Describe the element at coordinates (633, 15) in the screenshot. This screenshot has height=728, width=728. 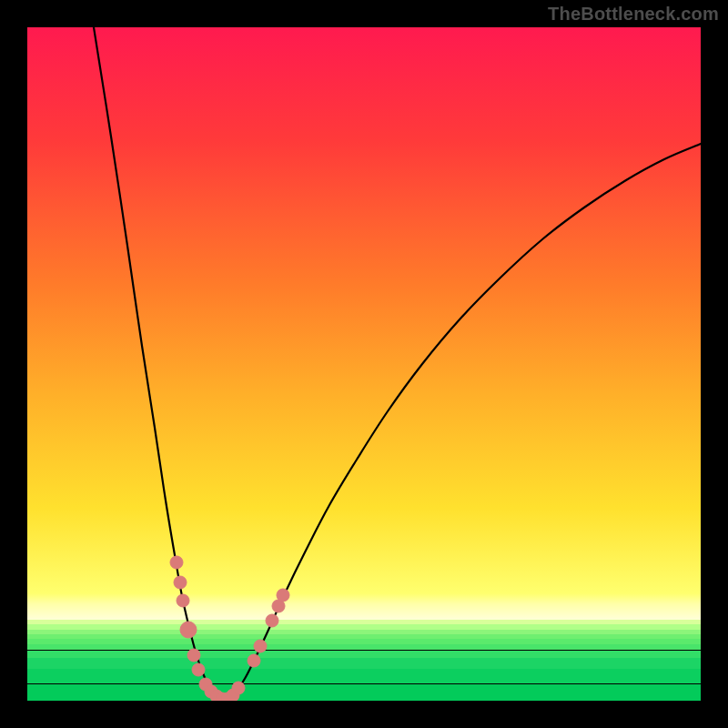
I see `watermark-text: TheBottleneck.com` at that location.